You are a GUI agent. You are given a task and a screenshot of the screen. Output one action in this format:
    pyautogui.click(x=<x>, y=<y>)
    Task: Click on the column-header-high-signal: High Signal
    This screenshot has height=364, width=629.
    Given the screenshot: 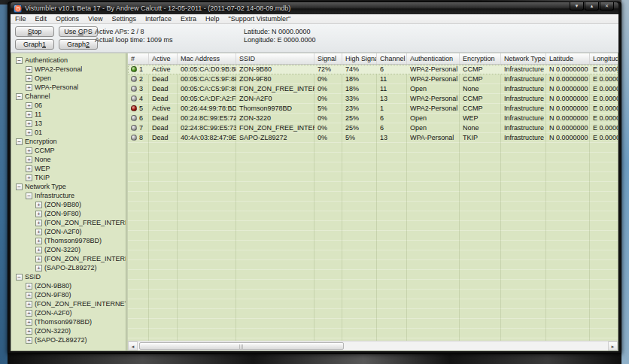 What is the action you would take?
    pyautogui.click(x=360, y=59)
    